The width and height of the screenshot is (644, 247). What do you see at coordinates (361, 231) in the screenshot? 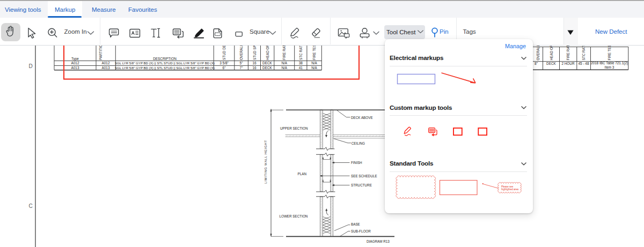
I see `svg-text: SUB-FLOOR` at bounding box center [361, 231].